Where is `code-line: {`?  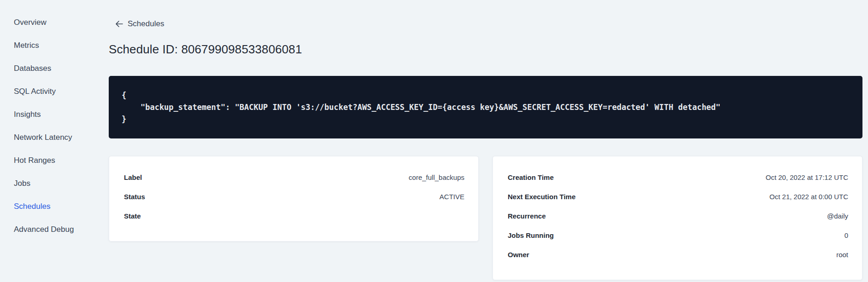 code-line: { is located at coordinates (486, 95).